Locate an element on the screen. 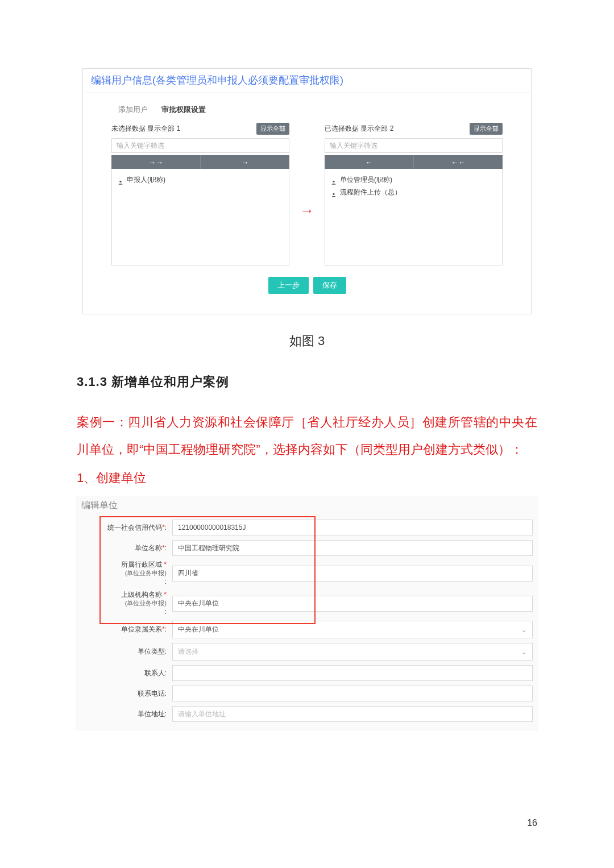 The width and height of the screenshot is (614, 868). label-parent-org: 上级机构名称 *(单位业务申报): is located at coordinates (124, 604).